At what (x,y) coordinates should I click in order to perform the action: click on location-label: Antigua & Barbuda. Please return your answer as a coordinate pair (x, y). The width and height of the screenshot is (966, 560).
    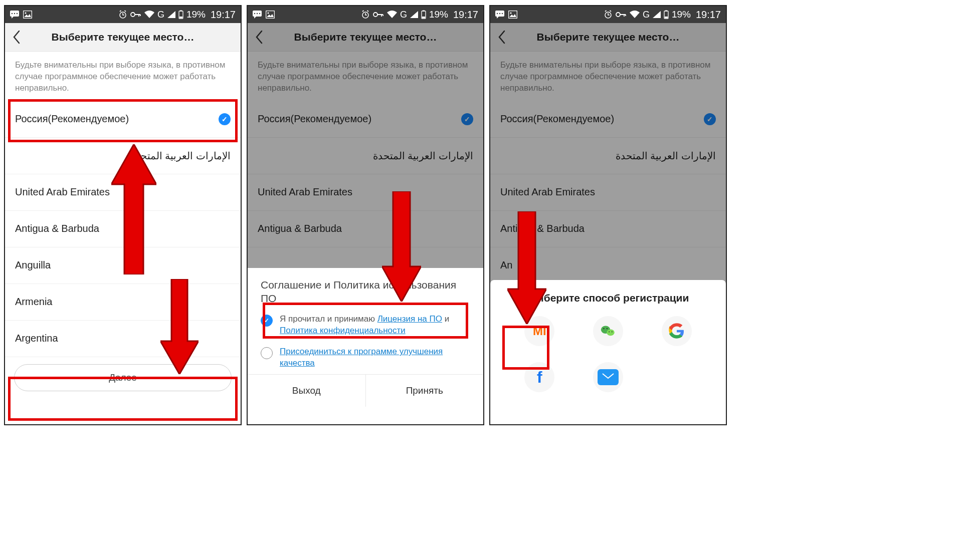
    Looking at the image, I should click on (57, 228).